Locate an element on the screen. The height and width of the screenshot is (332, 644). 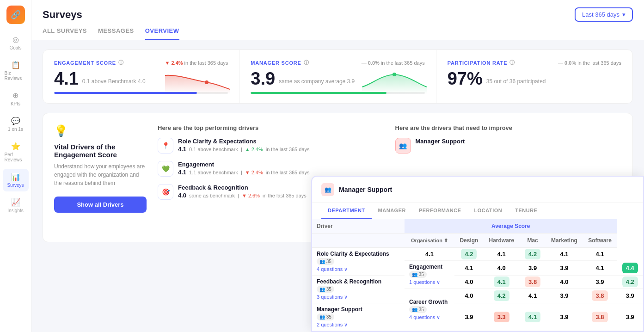
col-software: Software is located at coordinates (600, 240).